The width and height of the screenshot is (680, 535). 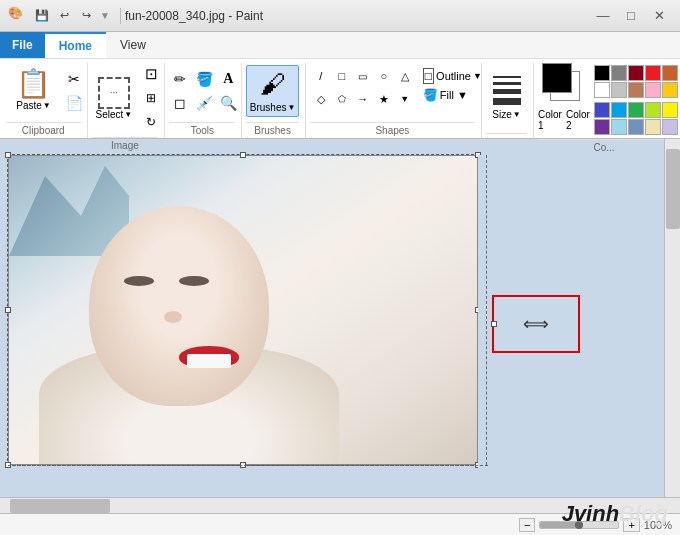 What do you see at coordinates (527, 525) in the screenshot?
I see `zoom-out-button: −` at bounding box center [527, 525].